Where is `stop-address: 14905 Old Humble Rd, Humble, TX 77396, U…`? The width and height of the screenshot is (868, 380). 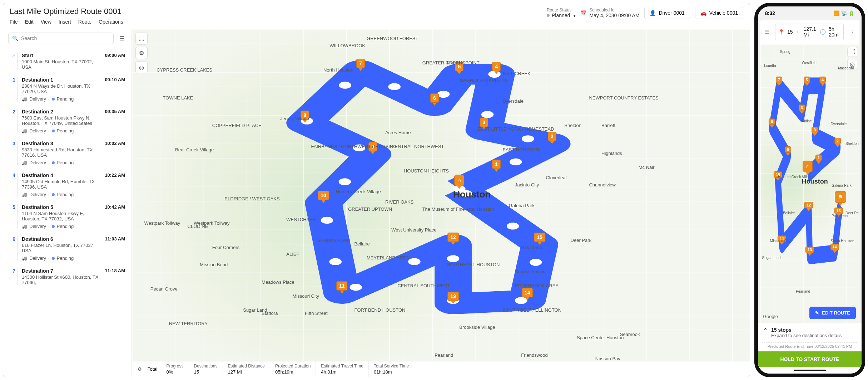 stop-address: 14905 Old Humble Rd, Humble, TX 77396, U… is located at coordinates (61, 184).